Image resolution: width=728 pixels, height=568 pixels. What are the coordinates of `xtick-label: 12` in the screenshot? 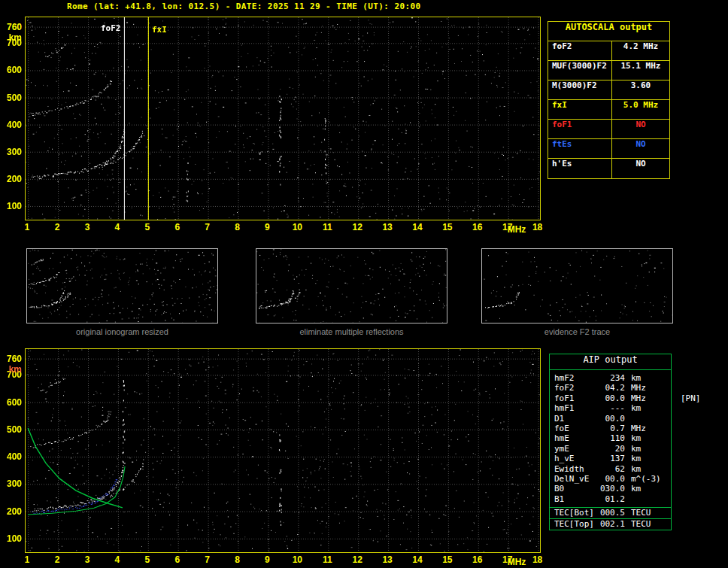 It's located at (357, 560).